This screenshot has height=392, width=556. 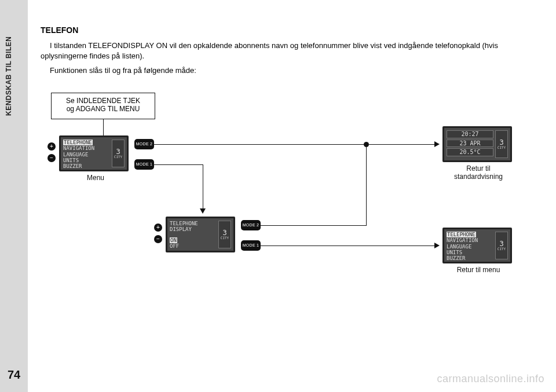 What do you see at coordinates (78, 142) in the screenshot?
I see `menu-item-telephone: TELEPHONE` at bounding box center [78, 142].